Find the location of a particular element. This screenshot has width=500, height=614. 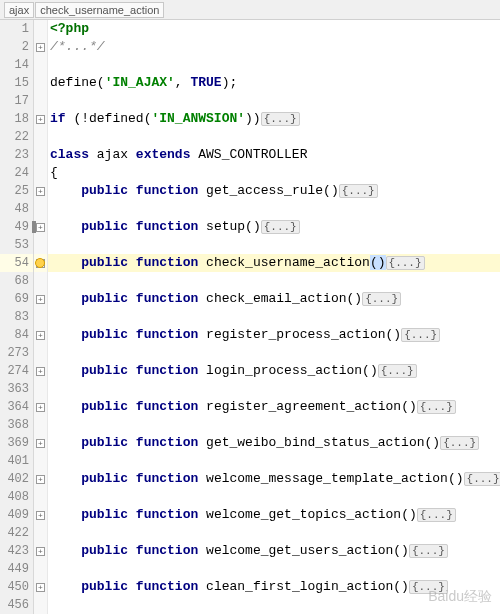

line-number: 364 is located at coordinates (16, 407).